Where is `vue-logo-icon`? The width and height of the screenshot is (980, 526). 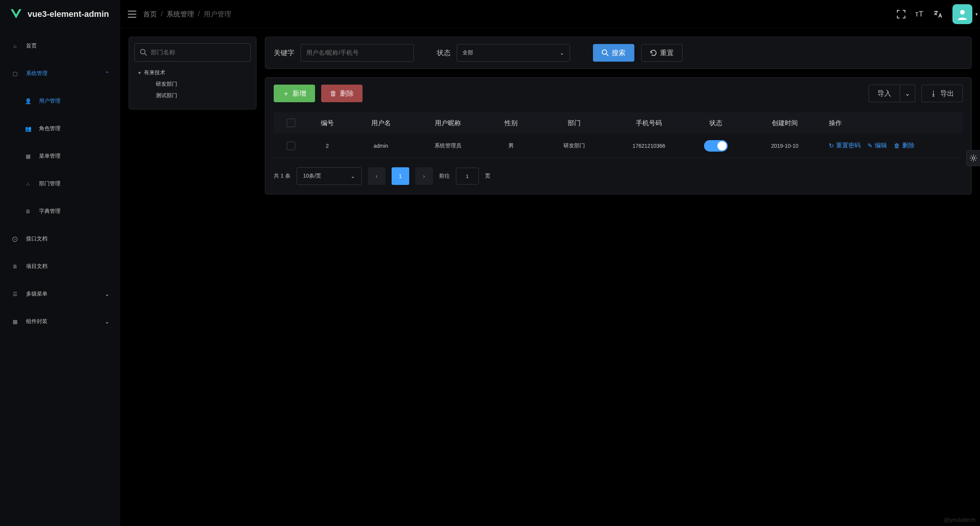 vue-logo-icon is located at coordinates (16, 14).